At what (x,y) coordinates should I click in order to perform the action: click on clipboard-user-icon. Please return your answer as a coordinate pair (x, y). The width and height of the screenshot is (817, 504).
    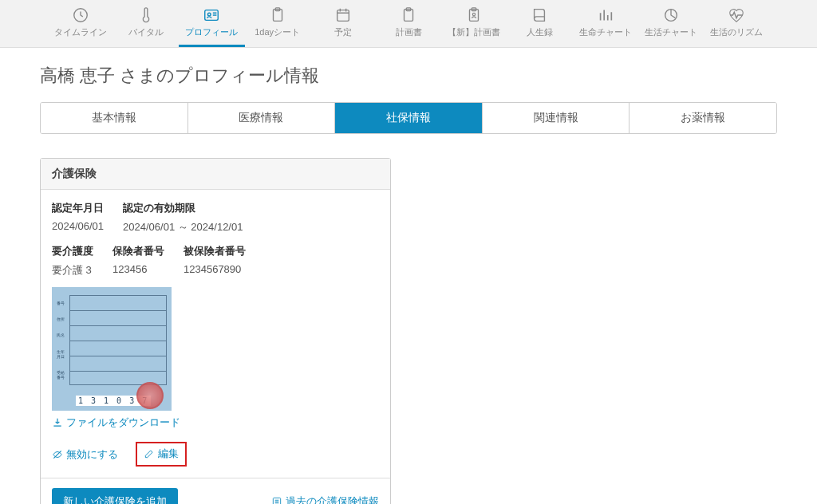
    Looking at the image, I should click on (474, 15).